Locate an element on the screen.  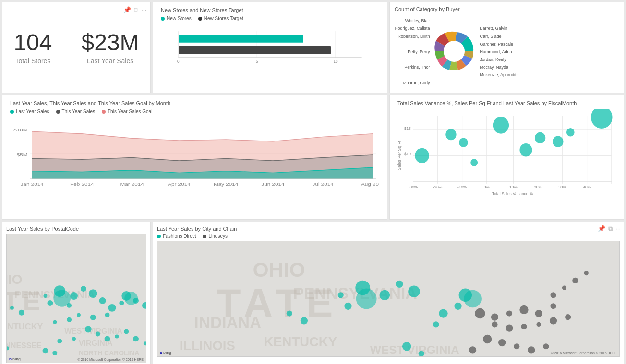
bubble-chart-card: Total Sales Variance %, Sales Per Sq Ft … is located at coordinates (507, 157).